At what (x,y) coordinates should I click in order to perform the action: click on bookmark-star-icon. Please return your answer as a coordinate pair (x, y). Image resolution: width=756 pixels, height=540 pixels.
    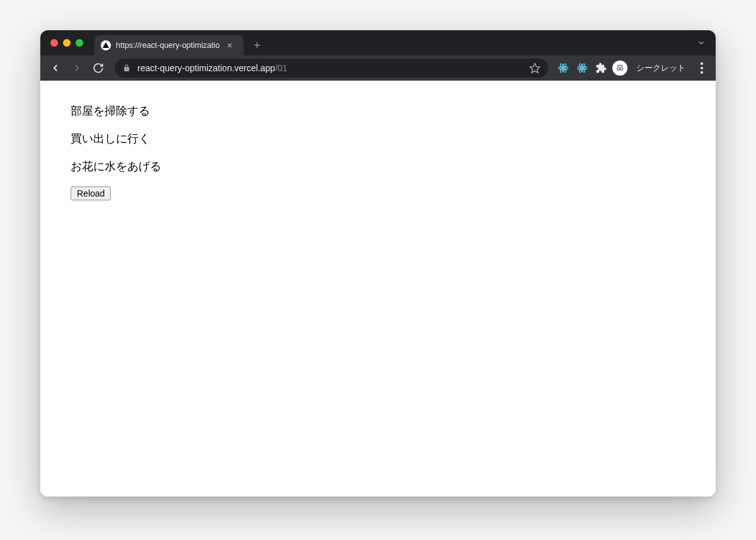
    Looking at the image, I should click on (535, 68).